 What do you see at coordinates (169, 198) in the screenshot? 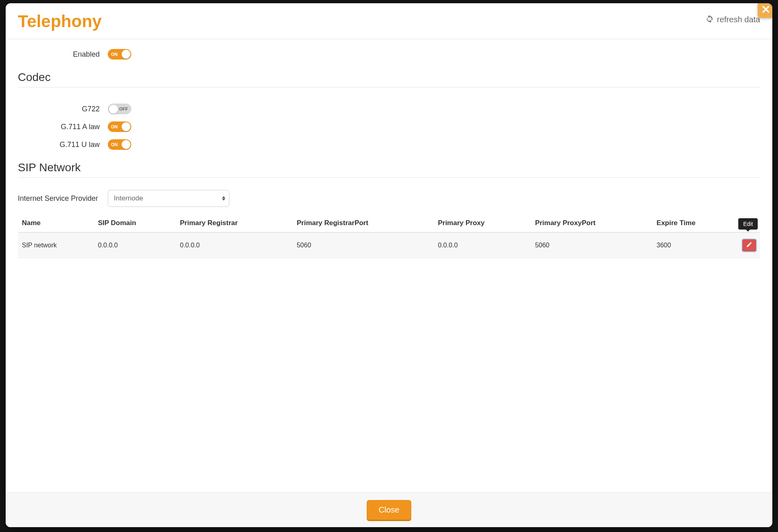
I see `isp-select: Internode` at bounding box center [169, 198].